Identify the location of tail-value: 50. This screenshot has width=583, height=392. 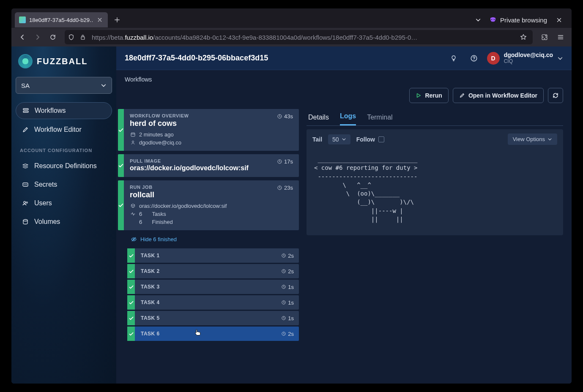
(336, 139).